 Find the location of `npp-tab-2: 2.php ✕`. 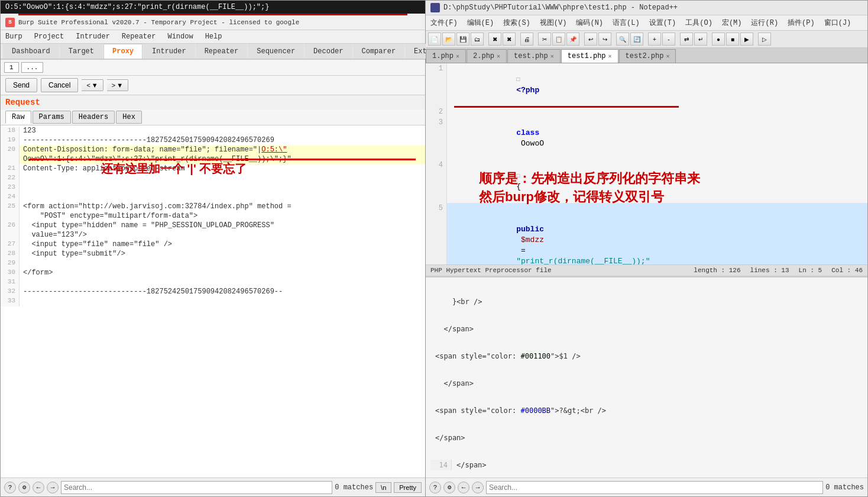

npp-tab-2: 2.php ✕ is located at coordinates (487, 56).